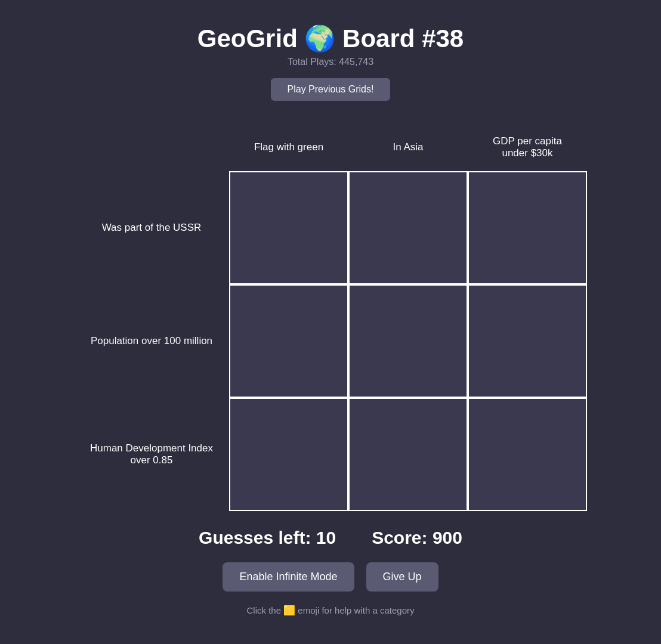 Image resolution: width=661 pixels, height=644 pixels. What do you see at coordinates (267, 538) in the screenshot?
I see `guesses-left: Guesses left: 10` at bounding box center [267, 538].